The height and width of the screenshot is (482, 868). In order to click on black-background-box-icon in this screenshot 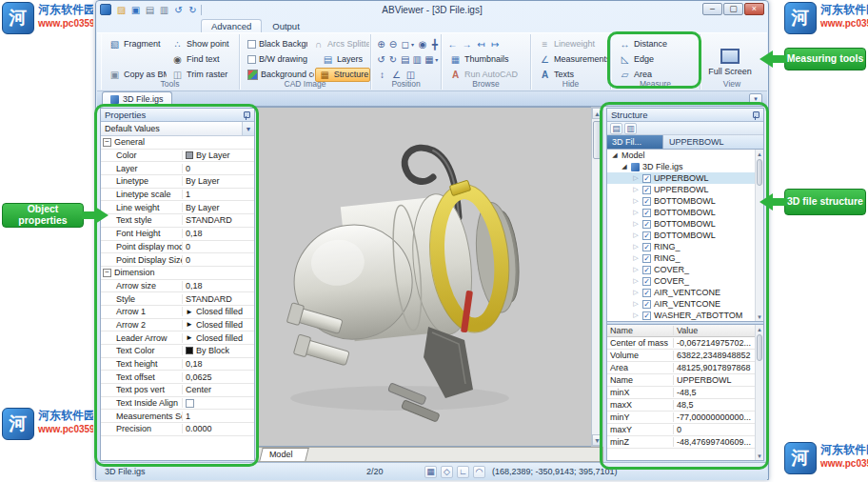, I will do `click(251, 44)`.